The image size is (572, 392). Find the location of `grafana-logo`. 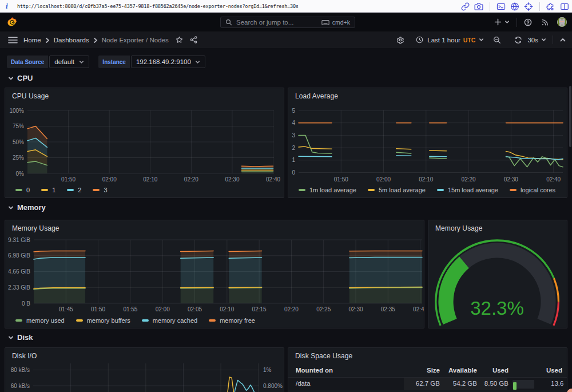

grafana-logo is located at coordinates (13, 22).